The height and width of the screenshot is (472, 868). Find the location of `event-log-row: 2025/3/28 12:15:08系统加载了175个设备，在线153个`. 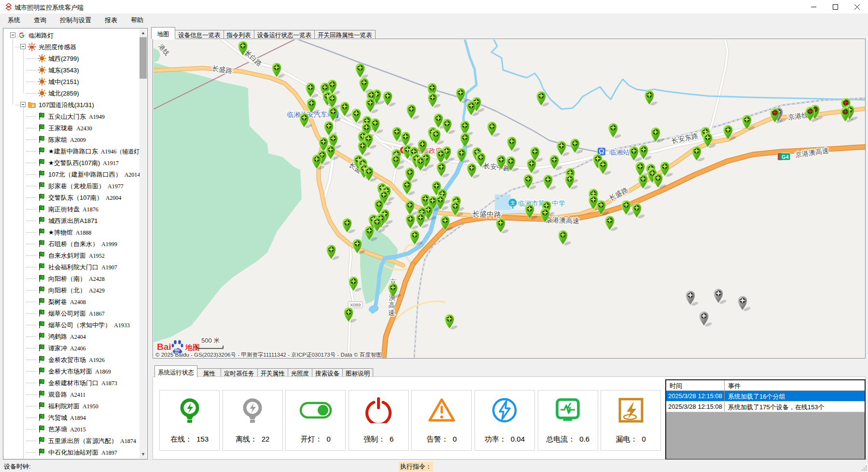

event-log-row: 2025/3/28 12:15:08系统加载了175个设备，在线153个 is located at coordinates (766, 407).